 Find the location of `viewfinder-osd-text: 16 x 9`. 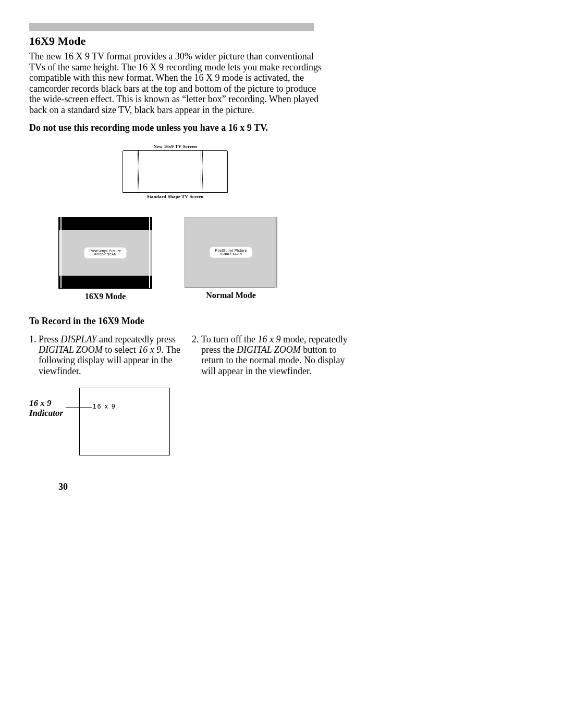

viewfinder-osd-text: 16 x 9 is located at coordinates (104, 406).